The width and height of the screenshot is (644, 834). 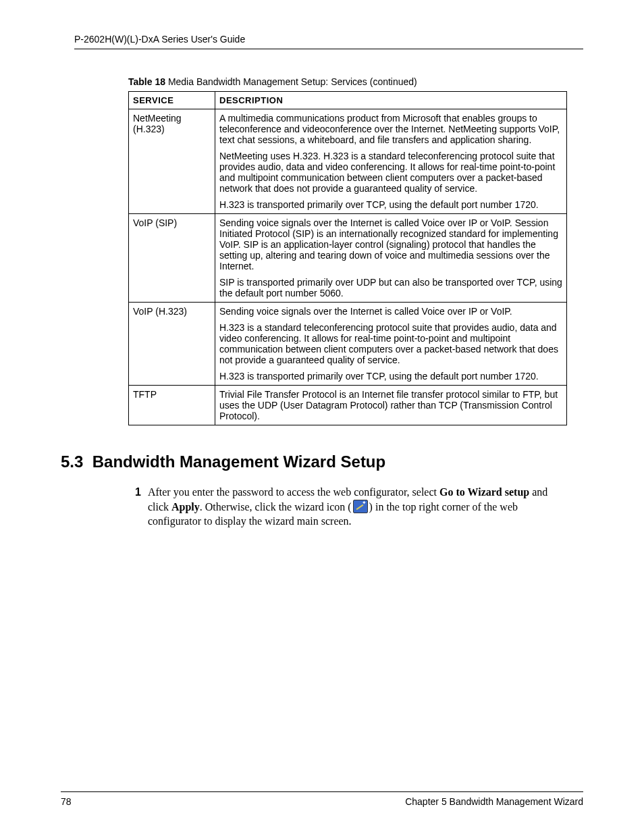 I want to click on description-cell: Trivial File Transfer Protocol is an Int…, so click(x=392, y=405).